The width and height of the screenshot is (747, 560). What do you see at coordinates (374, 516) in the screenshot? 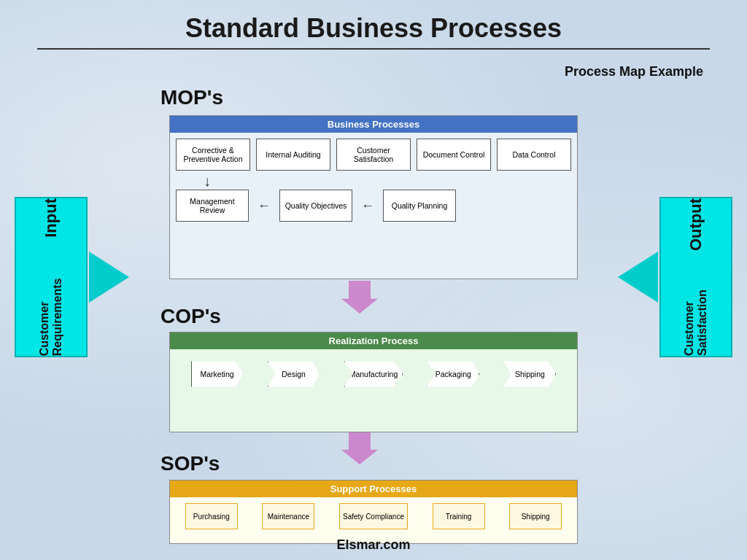
I see `sop-process-row: Purchasing Maintenance Safety Compliance…` at bounding box center [374, 516].